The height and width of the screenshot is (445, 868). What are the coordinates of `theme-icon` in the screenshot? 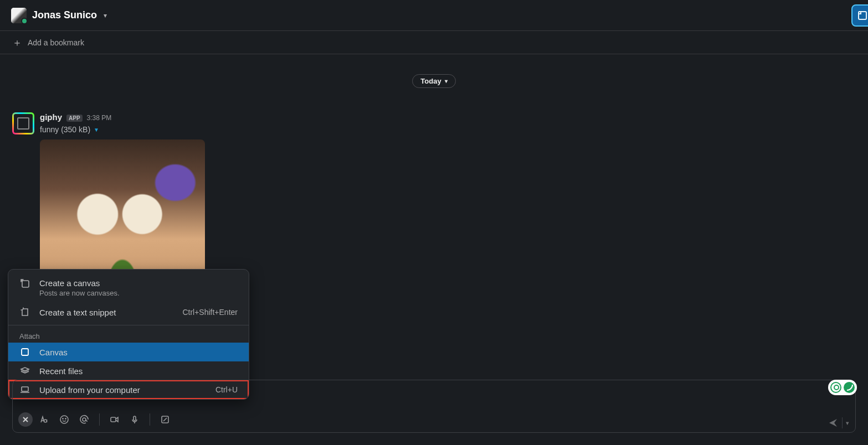 It's located at (849, 387).